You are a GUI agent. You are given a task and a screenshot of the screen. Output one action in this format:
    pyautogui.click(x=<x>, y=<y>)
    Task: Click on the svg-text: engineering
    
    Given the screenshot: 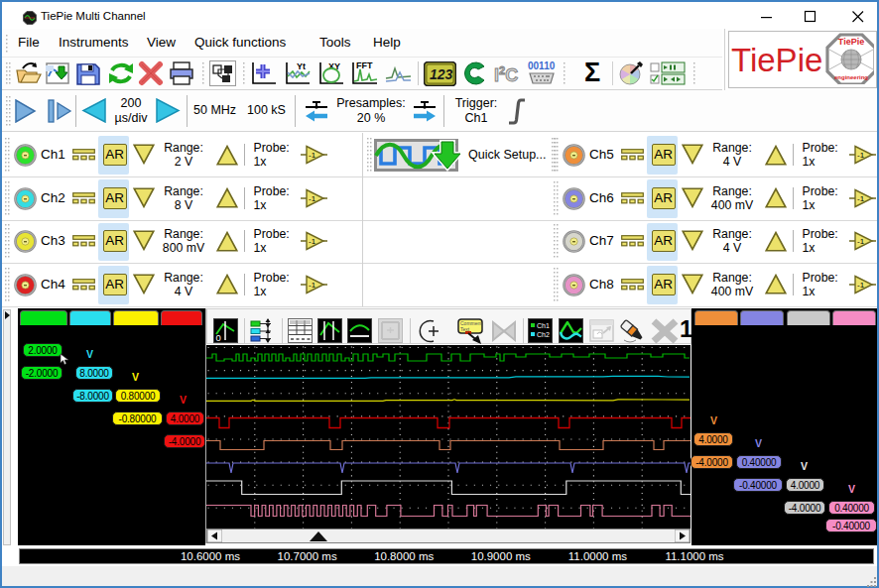 What is the action you would take?
    pyautogui.click(x=851, y=77)
    